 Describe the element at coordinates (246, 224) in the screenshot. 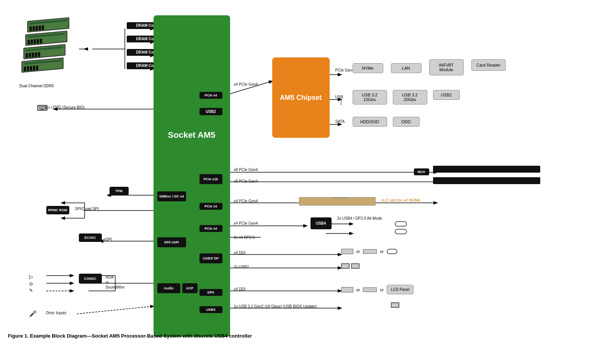

I see `x4-pcie-usb4-label: x4 PCIe Gen4` at that location.